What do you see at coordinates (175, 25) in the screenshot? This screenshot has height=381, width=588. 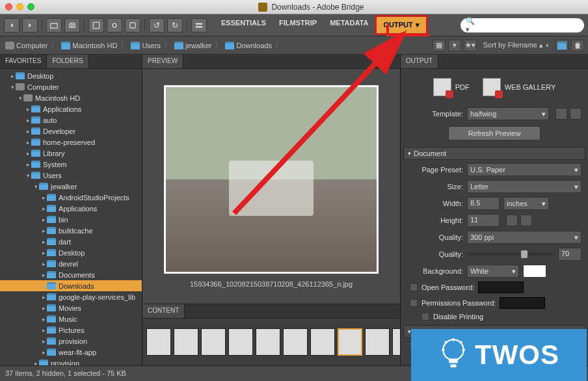 I see `rotate-cw-button: ↻` at bounding box center [175, 25].